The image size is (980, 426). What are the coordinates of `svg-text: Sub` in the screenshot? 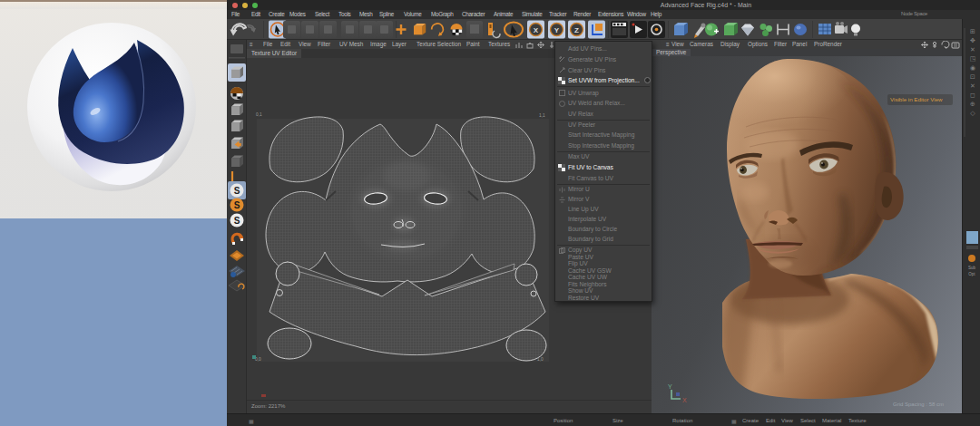 It's located at (973, 268).